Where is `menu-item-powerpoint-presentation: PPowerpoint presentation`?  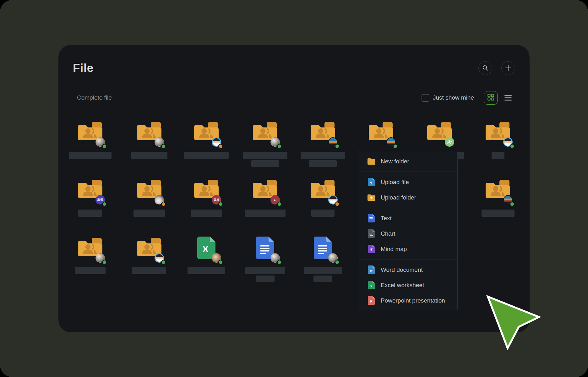
menu-item-powerpoint-presentation: PPowerpoint presentation is located at coordinates (408, 300).